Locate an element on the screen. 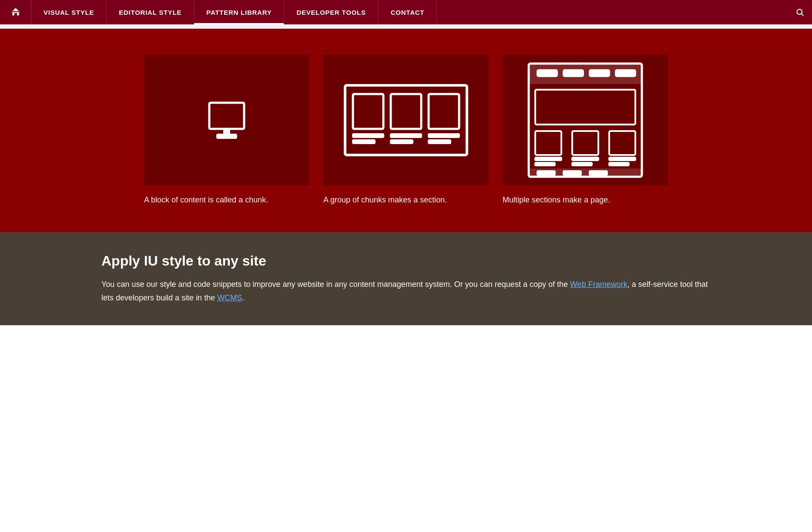  nav-item-contact: CONTACT is located at coordinates (408, 12).